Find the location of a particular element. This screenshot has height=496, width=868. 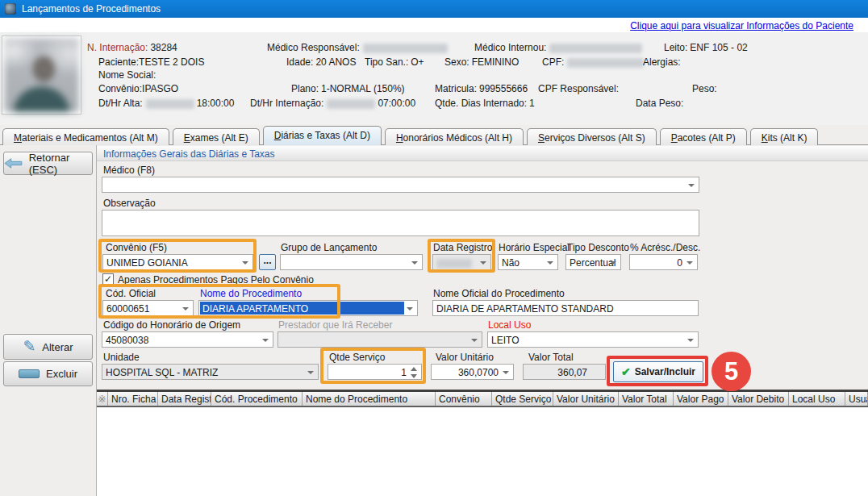

acresc-desc-spinner: 0 is located at coordinates (663, 262).